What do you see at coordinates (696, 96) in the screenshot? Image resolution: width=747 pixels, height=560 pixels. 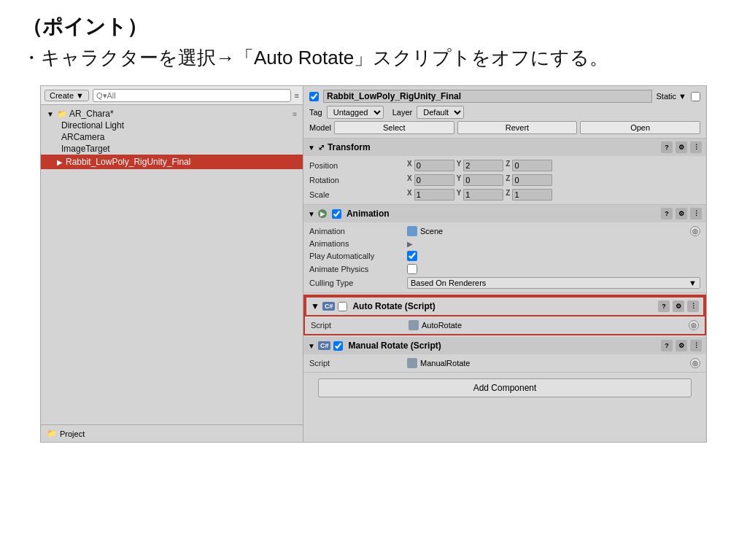 I see `static-checkbox` at bounding box center [696, 96].